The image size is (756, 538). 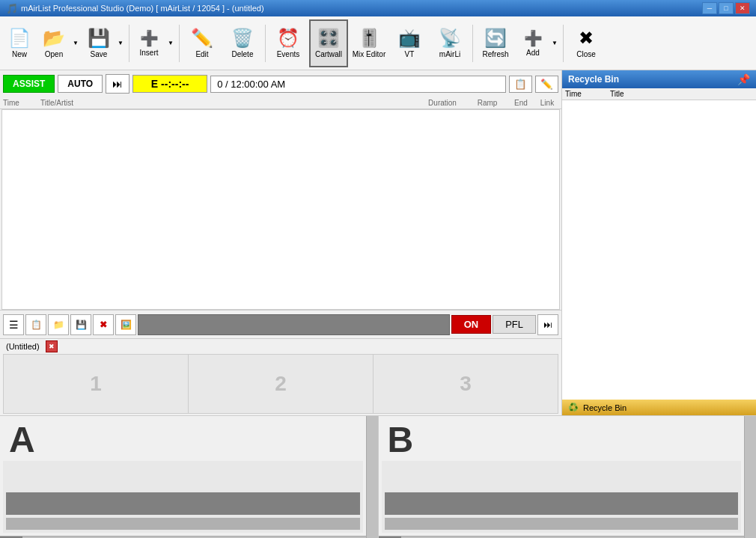 I want to click on add-dropdown-arrow: ▼, so click(x=555, y=43).